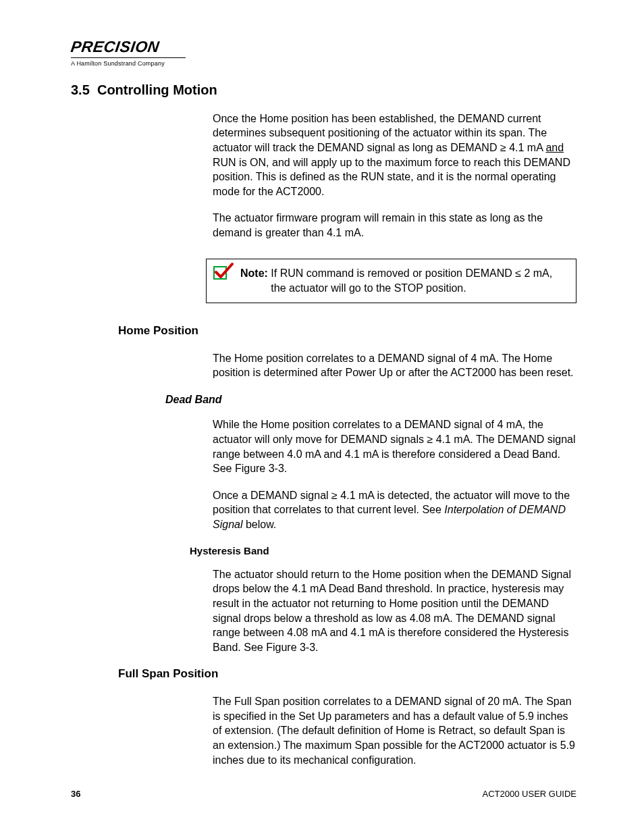 This screenshot has width=644, height=834. What do you see at coordinates (529, 794) in the screenshot?
I see `document-title: ACT2000 USER GUIDE` at bounding box center [529, 794].